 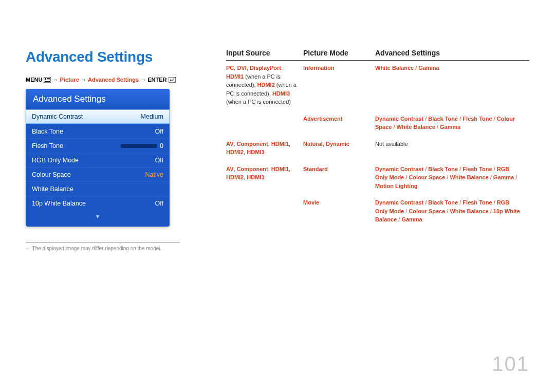 I want to click on osd-row-value: Medium, so click(x=152, y=117).